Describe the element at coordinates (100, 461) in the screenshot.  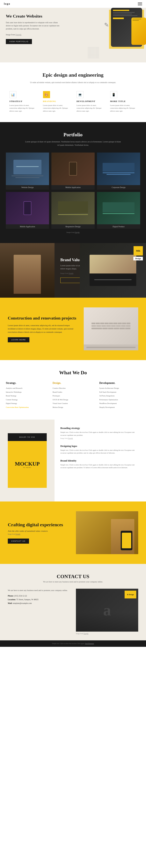
I see `branding-title-3: Brand Identity` at that location.